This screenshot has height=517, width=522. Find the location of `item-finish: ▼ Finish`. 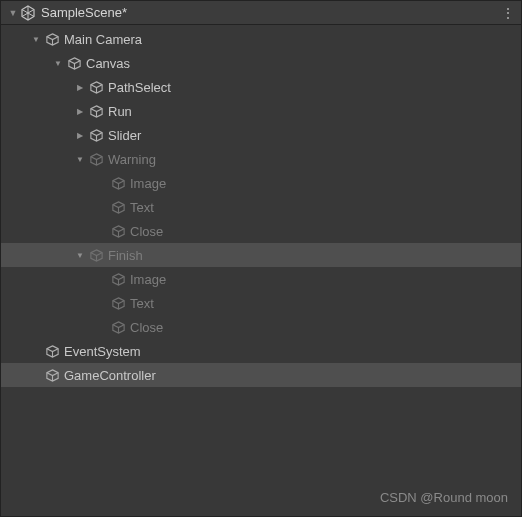

item-finish: ▼ Finish is located at coordinates (261, 255).